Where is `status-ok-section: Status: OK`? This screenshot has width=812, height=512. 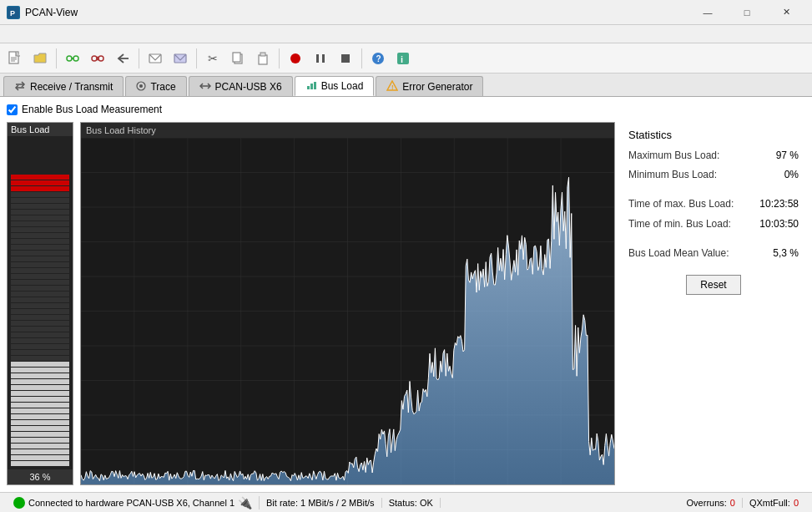
status-ok-section: Status: OK is located at coordinates (411, 503).